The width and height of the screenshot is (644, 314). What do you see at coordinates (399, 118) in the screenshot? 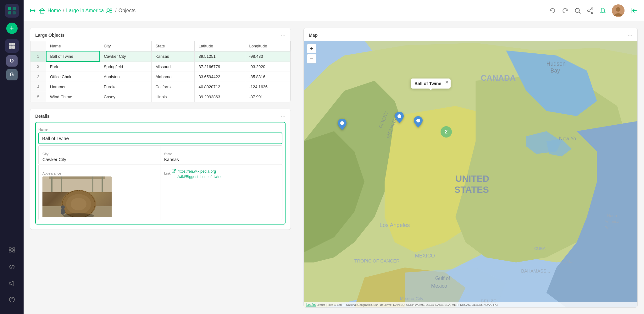
I see `pin-ball-of-twine` at bounding box center [399, 118].